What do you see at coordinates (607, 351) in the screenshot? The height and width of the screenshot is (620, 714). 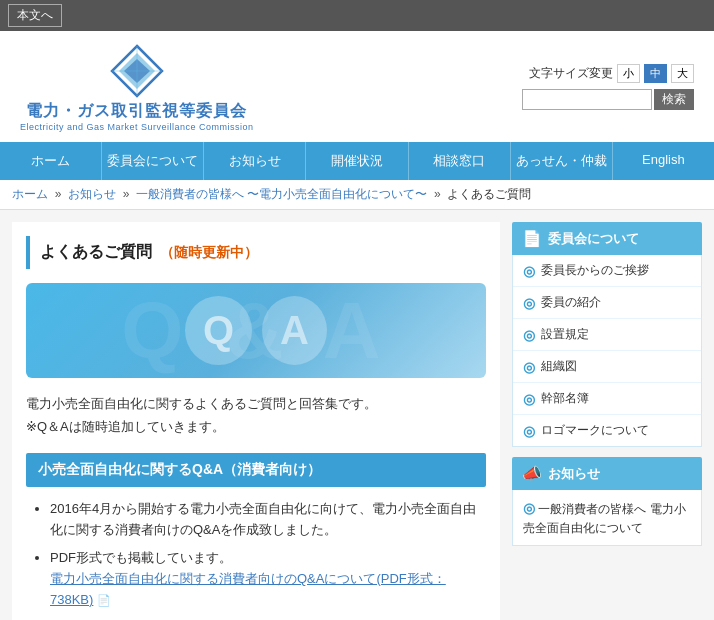 I see `sidebar-items-about: ◎ 委員長からのご挨拶 ◎ 委員の紹介 ◎ 設置規定 ◎ 組織図 ◎ 幹部名` at bounding box center [607, 351].